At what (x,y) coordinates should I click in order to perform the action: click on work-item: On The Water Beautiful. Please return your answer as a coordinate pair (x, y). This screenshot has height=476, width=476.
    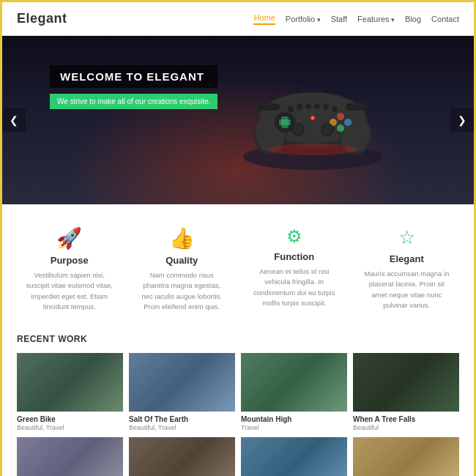
    Looking at the image, I should click on (294, 457).